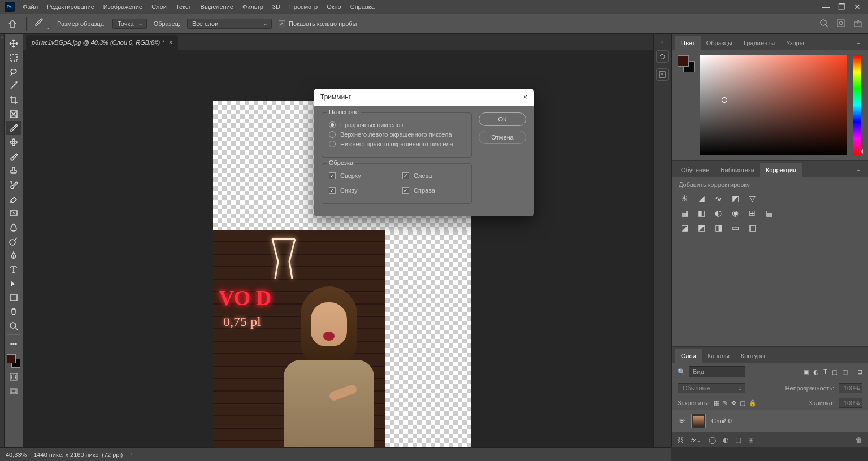 The image size is (868, 461). What do you see at coordinates (14, 199) in the screenshot?
I see `eraser-tool-icon` at bounding box center [14, 199].